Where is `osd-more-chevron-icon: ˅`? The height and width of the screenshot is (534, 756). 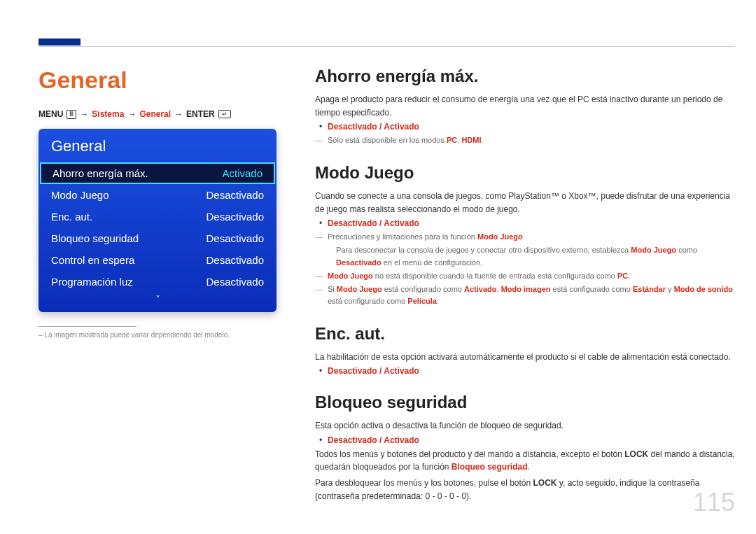 osd-more-chevron-icon: ˅ is located at coordinates (158, 299).